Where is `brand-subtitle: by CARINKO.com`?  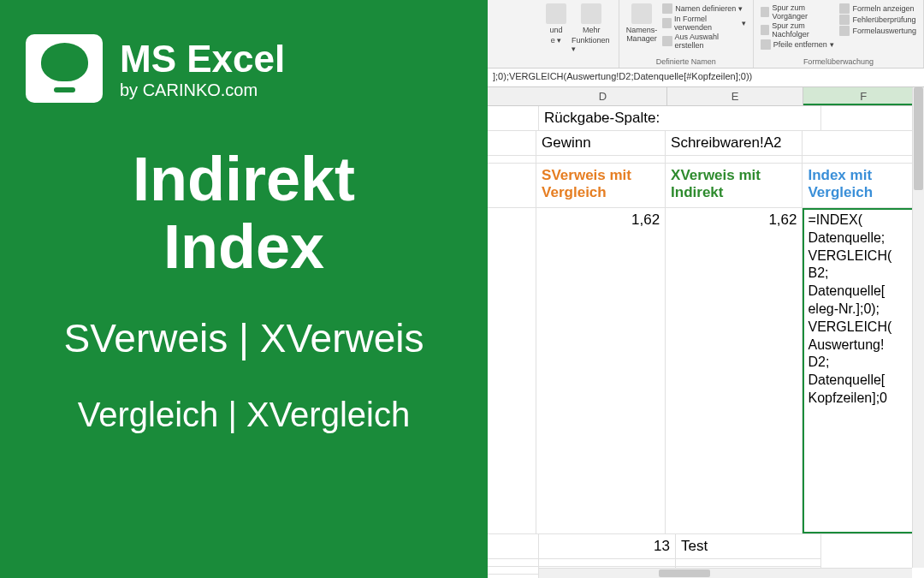 brand-subtitle: by CARINKO.com is located at coordinates (202, 91).